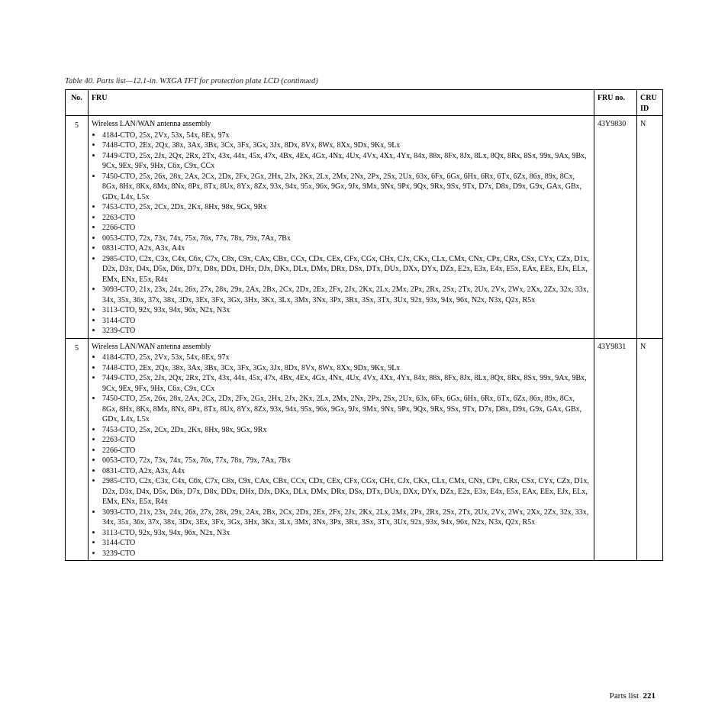 The image size is (728, 728). Describe the element at coordinates (616, 227) in the screenshot. I see `cell-fruno: 43Y9830` at that location.